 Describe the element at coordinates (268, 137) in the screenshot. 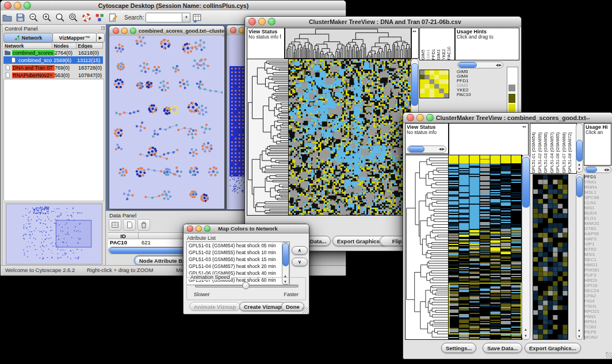

I see `row-dendrogram-canvas` at that location.